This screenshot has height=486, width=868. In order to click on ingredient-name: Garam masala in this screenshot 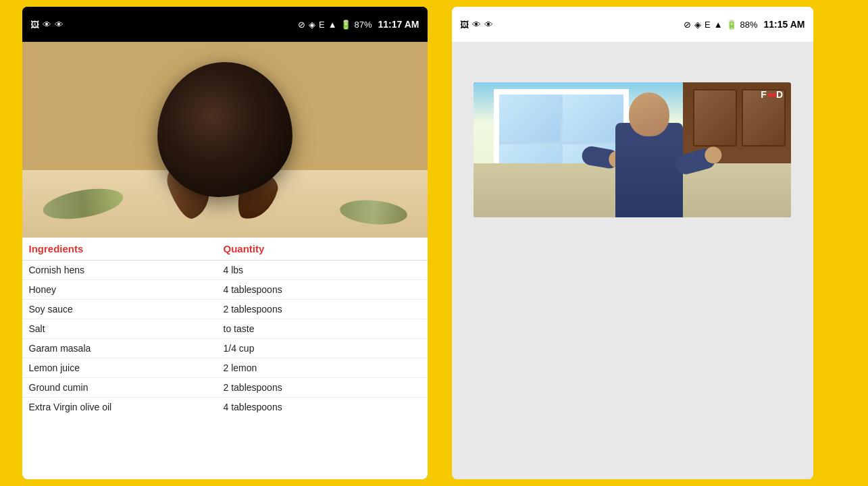, I will do `click(120, 348)`.